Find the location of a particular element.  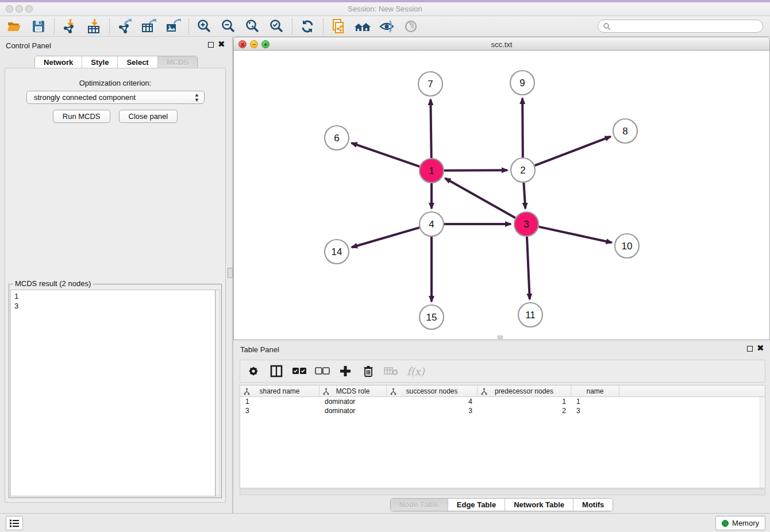

tab-edge-table: Edge Table is located at coordinates (477, 504).